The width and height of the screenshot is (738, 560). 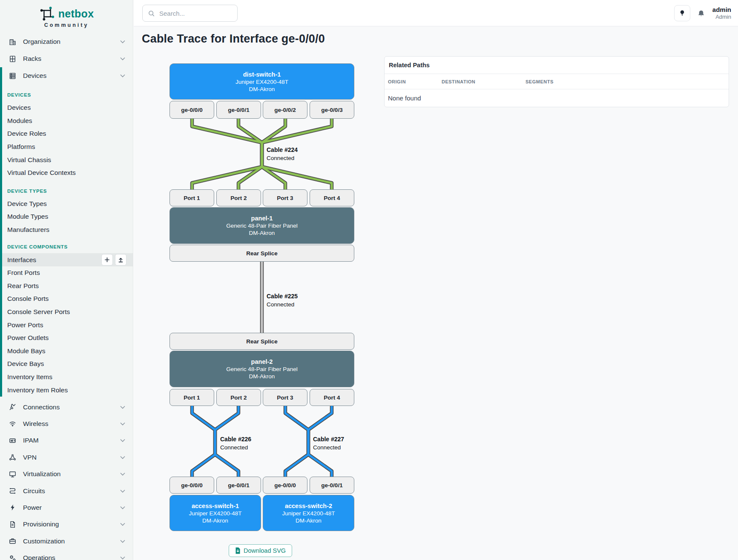 I want to click on search-input, so click(x=191, y=14).